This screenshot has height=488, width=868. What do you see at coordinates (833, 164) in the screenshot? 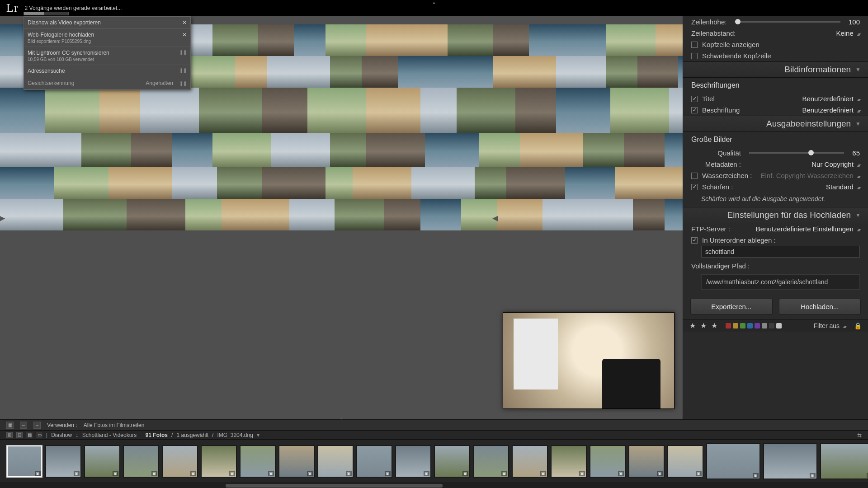
I see `metadata-value: Nur Copyright` at bounding box center [833, 164].